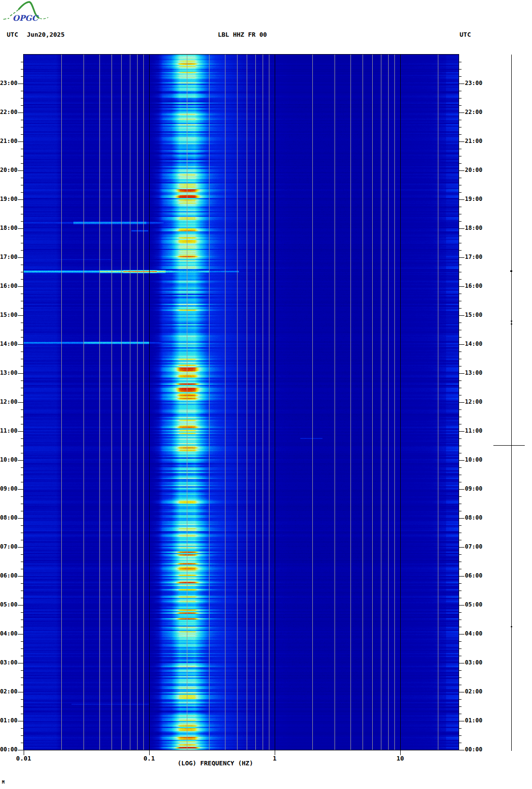 This screenshot has height=789, width=532. I want to click on y-axis-label-left: 14:00, so click(9, 344).